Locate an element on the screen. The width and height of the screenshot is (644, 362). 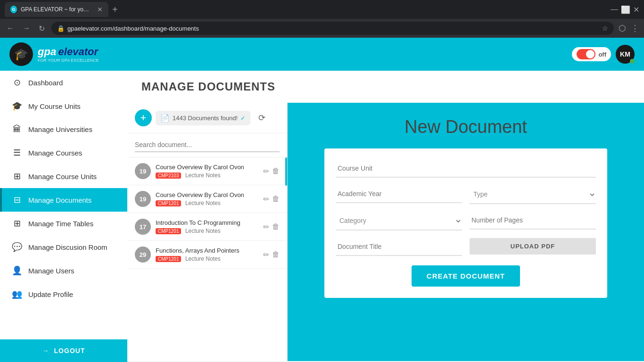
back-button: ← is located at coordinates (10, 28).